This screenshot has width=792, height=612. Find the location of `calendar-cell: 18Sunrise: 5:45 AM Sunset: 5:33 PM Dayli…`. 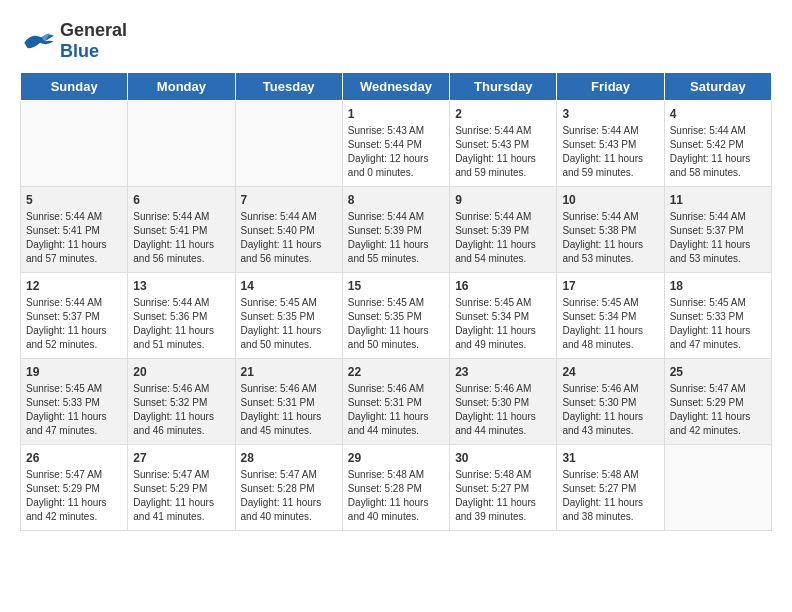

calendar-cell: 18Sunrise: 5:45 AM Sunset: 5:33 PM Dayli… is located at coordinates (718, 316).